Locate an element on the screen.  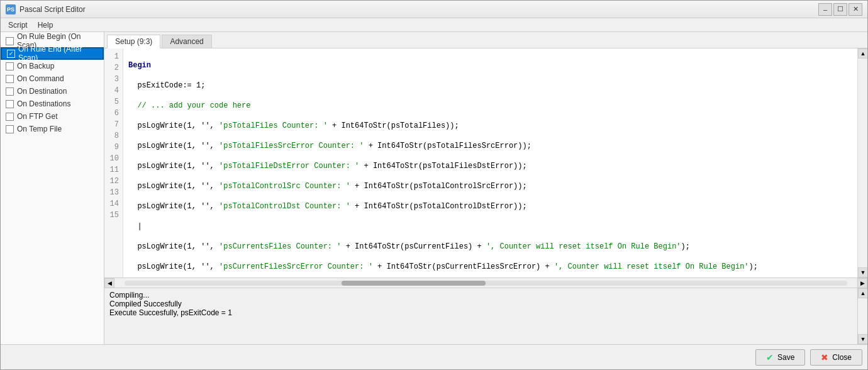
close-window-button: ✕ is located at coordinates (855, 9).